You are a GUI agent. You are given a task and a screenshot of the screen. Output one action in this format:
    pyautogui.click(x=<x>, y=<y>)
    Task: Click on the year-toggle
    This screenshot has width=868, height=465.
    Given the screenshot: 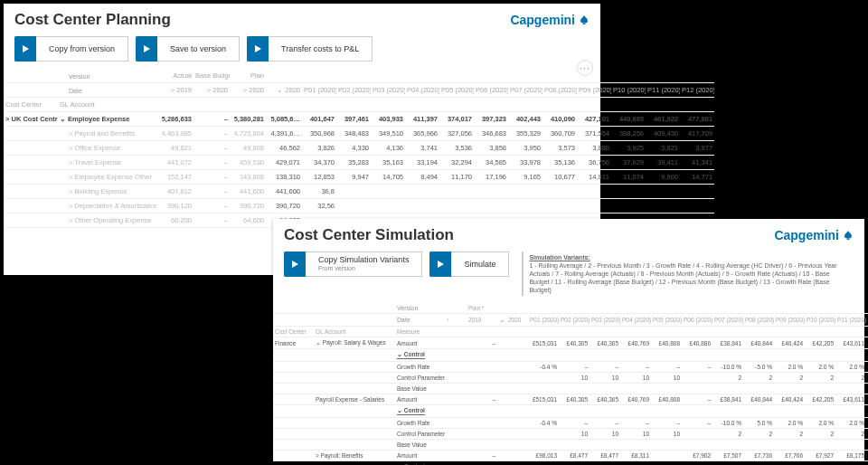 What is the action you would take?
    pyautogui.click(x=456, y=320)
    